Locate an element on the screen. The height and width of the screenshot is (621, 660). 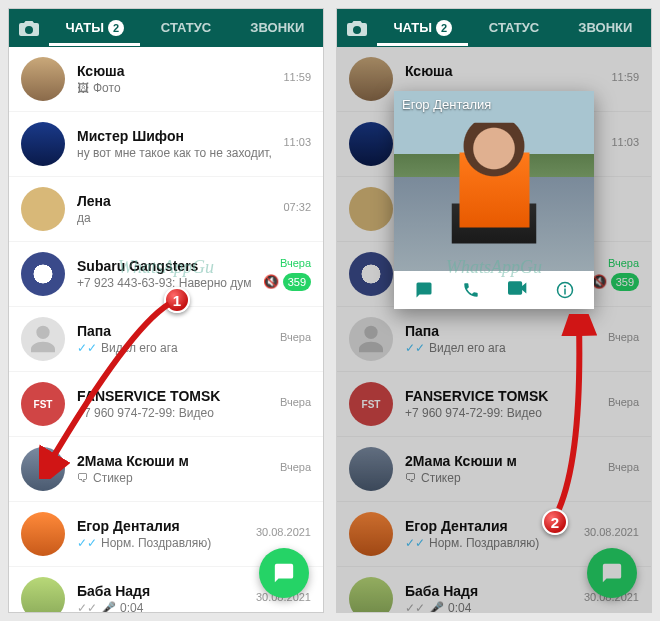
chat-name: Ксюша is located at coordinates (174, 71).